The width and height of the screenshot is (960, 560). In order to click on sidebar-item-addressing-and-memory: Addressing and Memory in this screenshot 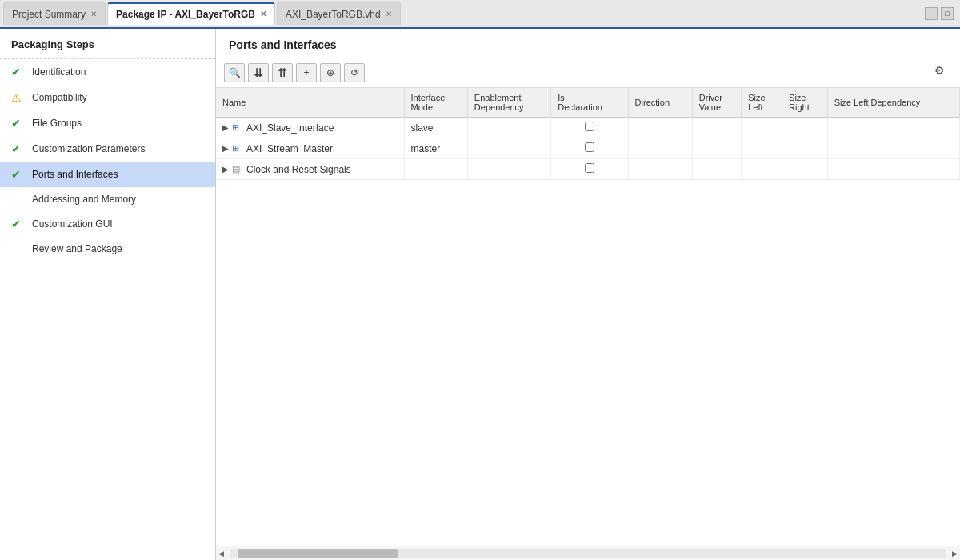, I will do `click(107, 199)`.